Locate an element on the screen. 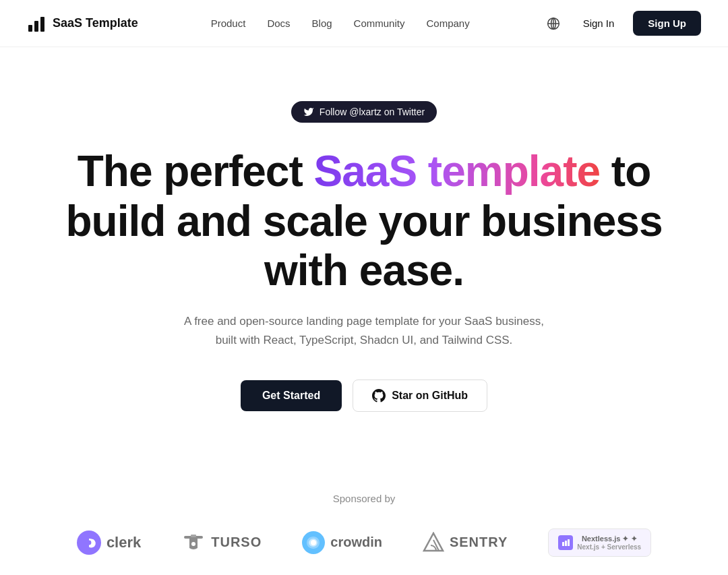  sponsor-nextless: Nextless.js ✦ ✦ Next.js + Serverless is located at coordinates (600, 543).